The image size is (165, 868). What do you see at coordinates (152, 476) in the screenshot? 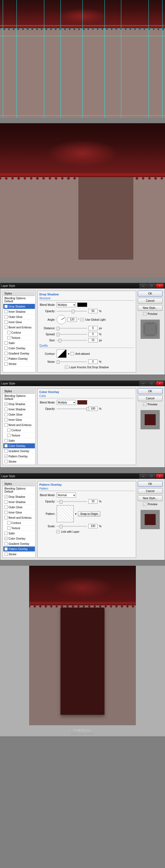
I see `maximize-button: □` at bounding box center [152, 476].